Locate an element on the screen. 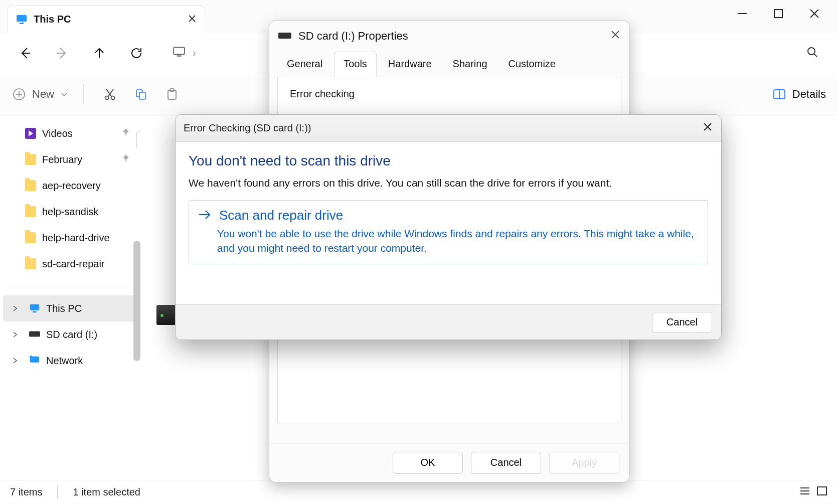 The width and height of the screenshot is (838, 504). sidebar-item-label: Videos is located at coordinates (57, 133).